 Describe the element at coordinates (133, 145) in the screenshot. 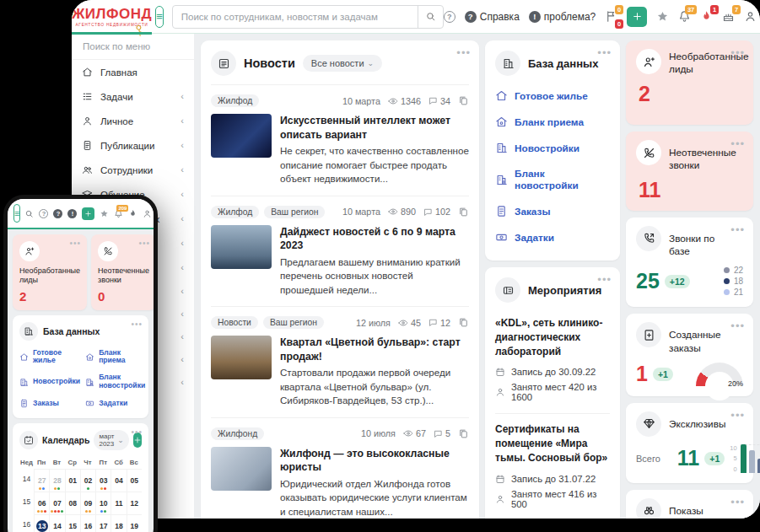

I see `sidebar-item-publications: Публикации‹` at that location.